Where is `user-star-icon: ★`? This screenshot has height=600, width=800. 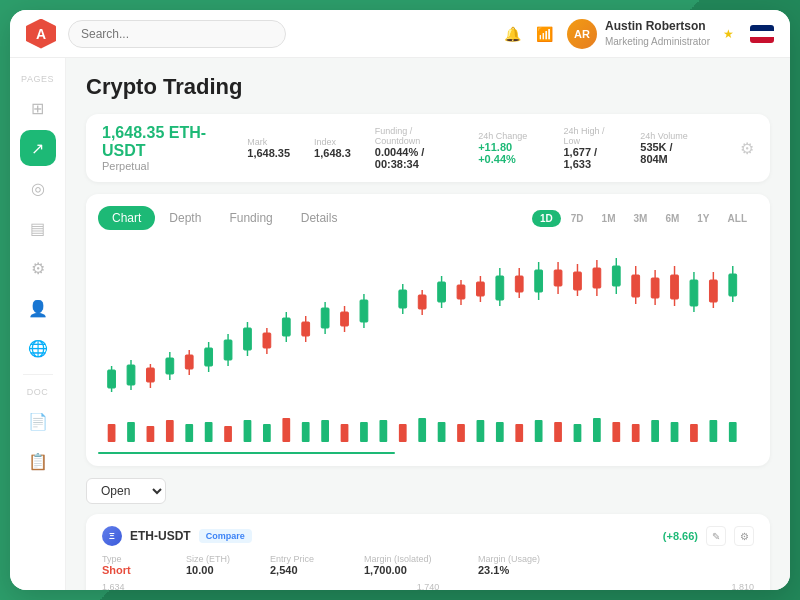
user-star-icon: ★ is located at coordinates (728, 34).